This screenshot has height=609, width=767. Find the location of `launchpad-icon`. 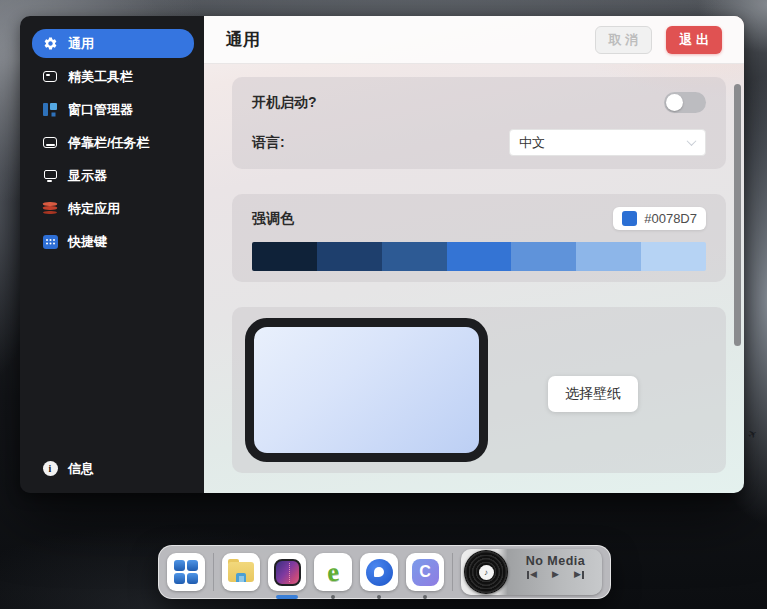

launchpad-icon is located at coordinates (186, 572).